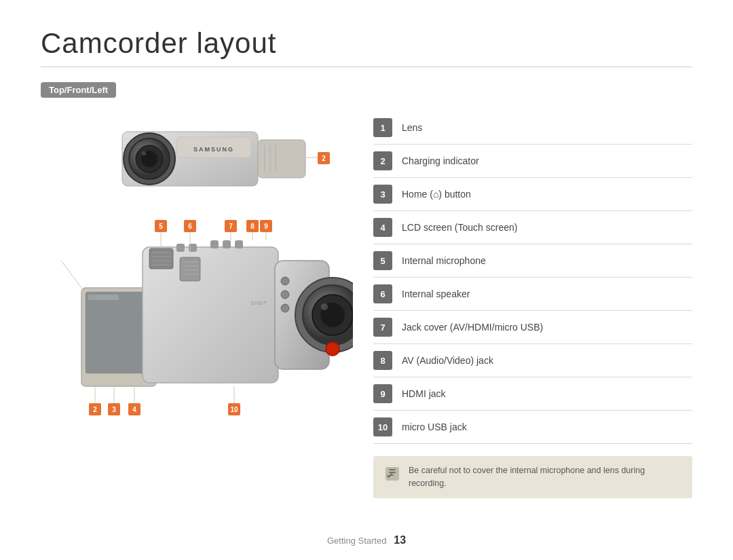 The image size is (733, 560). Describe the element at coordinates (383, 294) in the screenshot. I see `part-number: 6` at that location.